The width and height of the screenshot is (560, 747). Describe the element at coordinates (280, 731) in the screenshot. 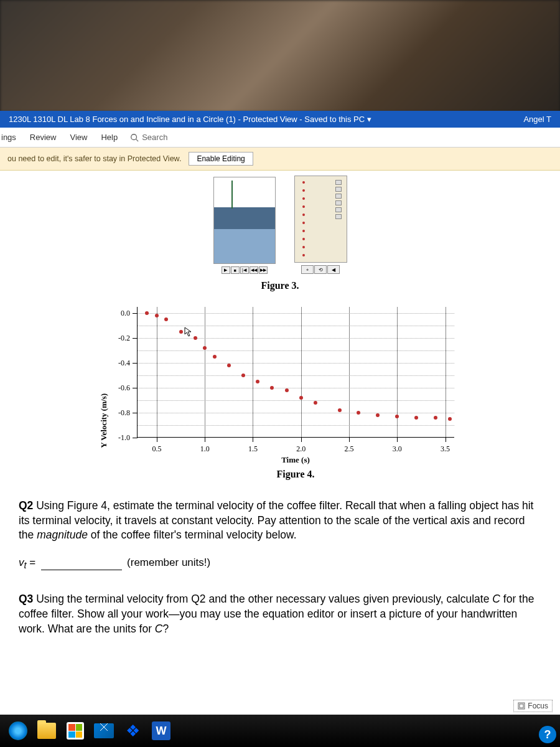

I see `windows-taskbar: ❖ W` at that location.